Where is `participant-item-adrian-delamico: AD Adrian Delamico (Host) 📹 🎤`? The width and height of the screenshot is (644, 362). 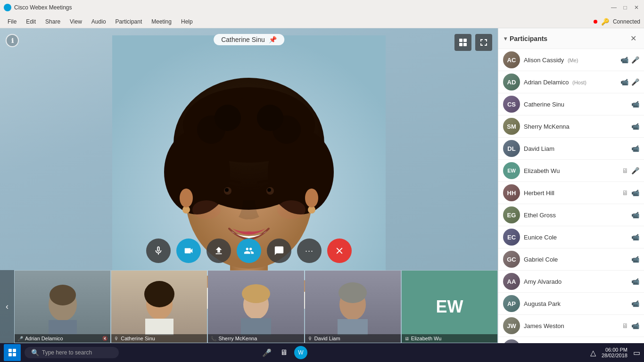 participant-item-adrian-delamico: AD Adrian Delamico (Host) 📹 🎤 is located at coordinates (571, 82).